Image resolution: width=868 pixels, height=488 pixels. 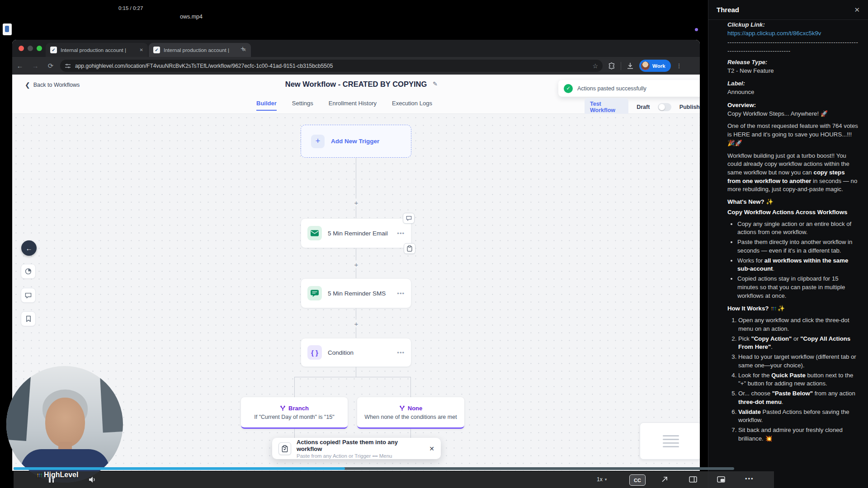 What do you see at coordinates (356, 352) in the screenshot?
I see `condition-node: { } Condition •••` at bounding box center [356, 352].